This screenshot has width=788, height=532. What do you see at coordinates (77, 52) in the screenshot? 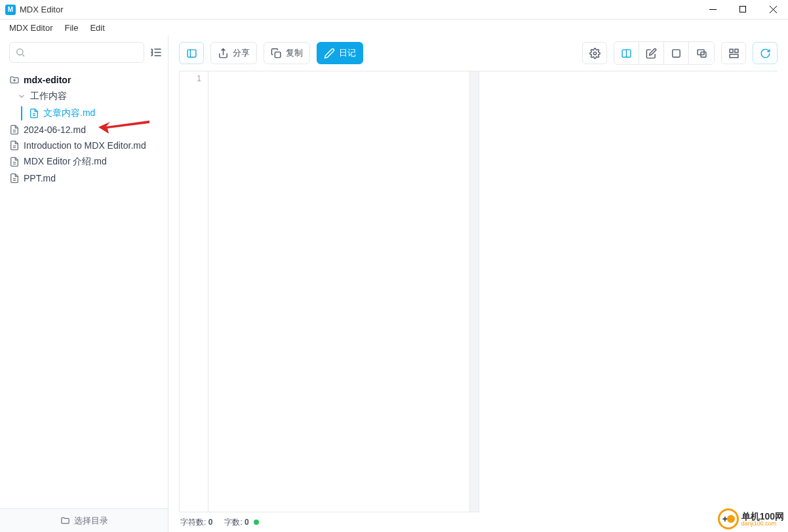
I see `search-box` at bounding box center [77, 52].